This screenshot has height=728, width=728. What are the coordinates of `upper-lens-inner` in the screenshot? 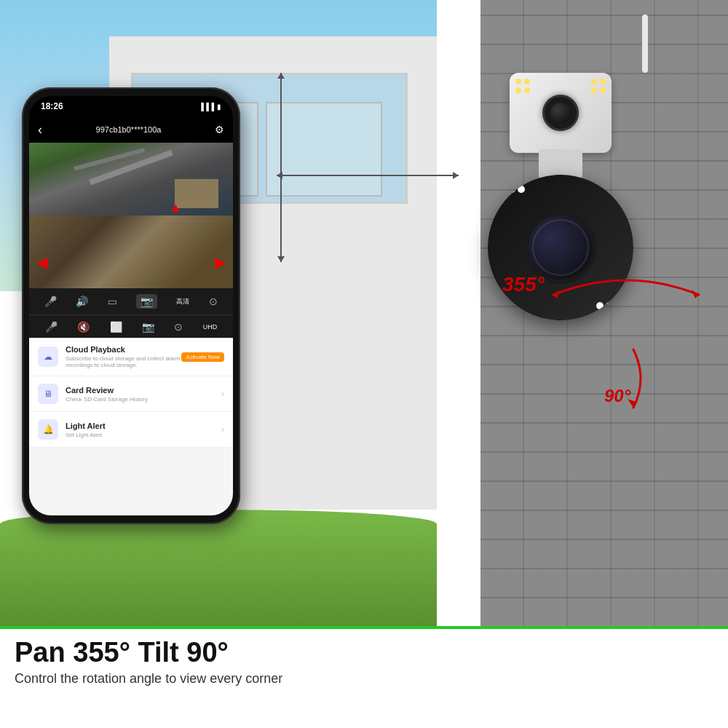 It's located at (561, 113).